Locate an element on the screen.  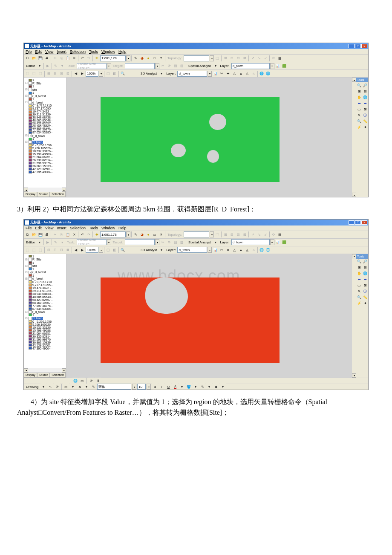
contour-icon: 📊 is located at coordinates (215, 74).